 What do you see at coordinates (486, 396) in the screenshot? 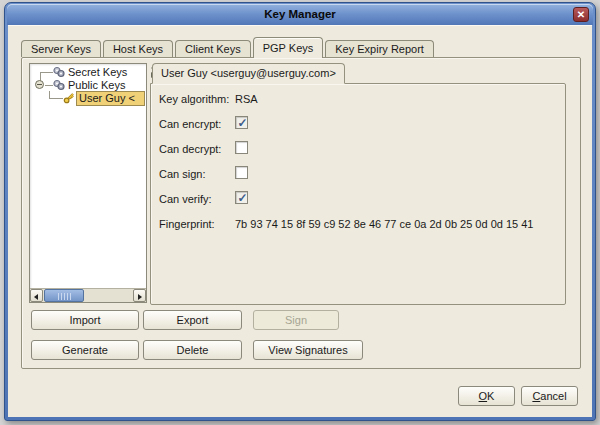
I see `ok-button-label: OK` at bounding box center [486, 396].